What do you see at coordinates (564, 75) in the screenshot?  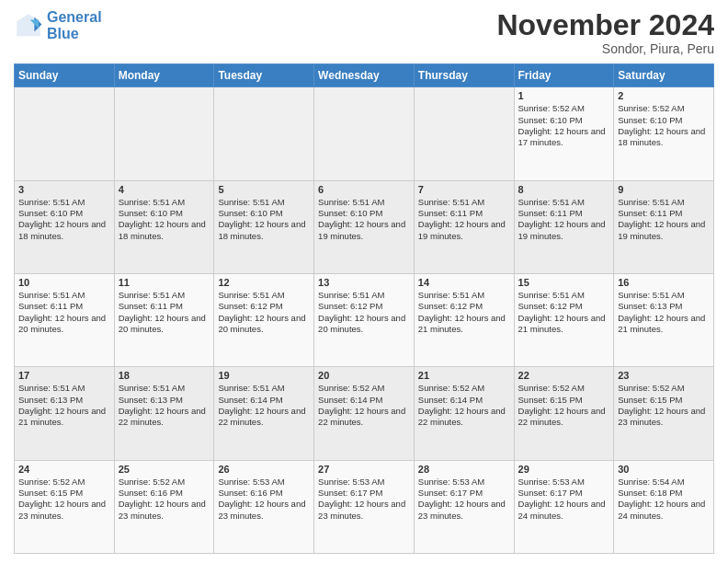 I see `day-header-friday: Friday` at bounding box center [564, 75].